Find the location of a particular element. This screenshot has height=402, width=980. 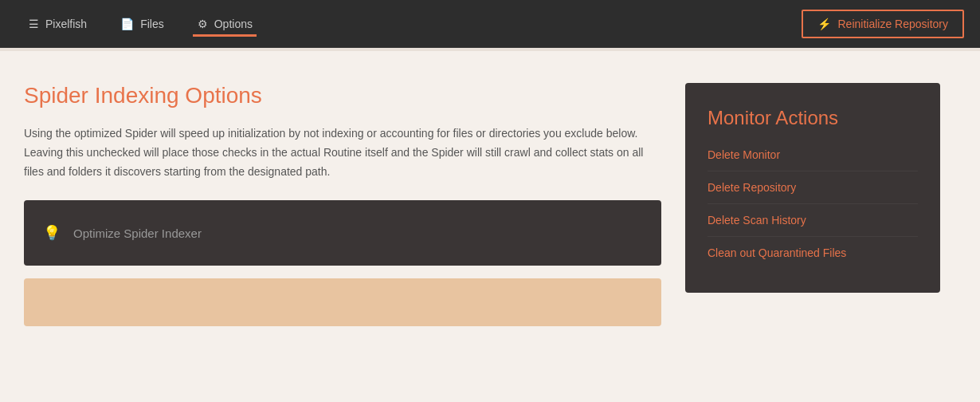

pixelfish-icon: ☰ is located at coordinates (33, 24).